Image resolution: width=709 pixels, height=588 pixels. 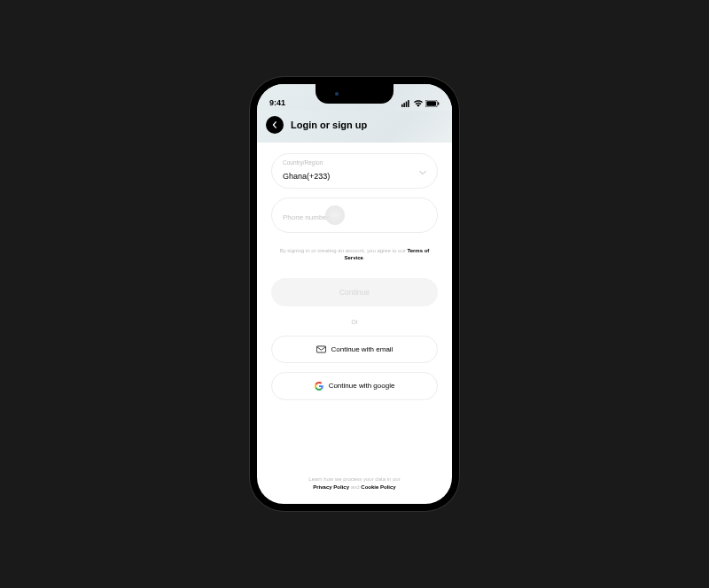 What do you see at coordinates (423, 171) in the screenshot?
I see `chevron-down-icon` at bounding box center [423, 171].